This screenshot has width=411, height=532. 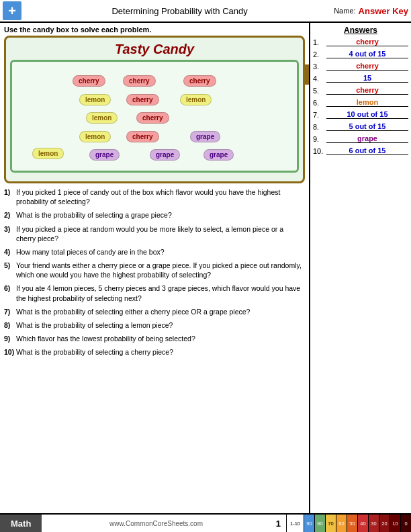 What do you see at coordinates (10, 234) in the screenshot?
I see `question-number: 3)` at bounding box center [10, 234].